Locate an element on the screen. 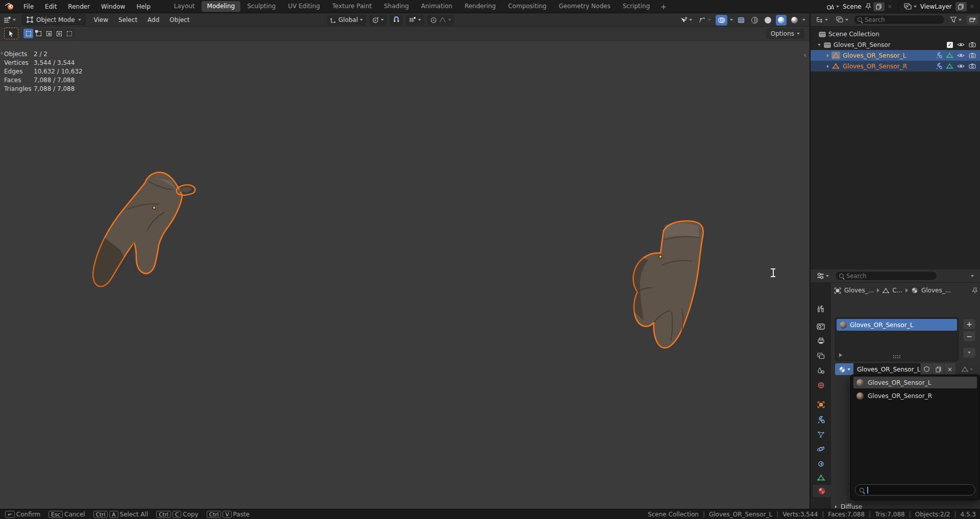  add-material-slot-button: + is located at coordinates (969, 324).